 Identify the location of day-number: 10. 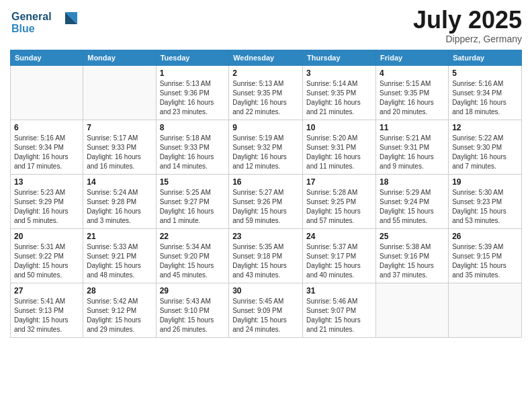
(339, 128).